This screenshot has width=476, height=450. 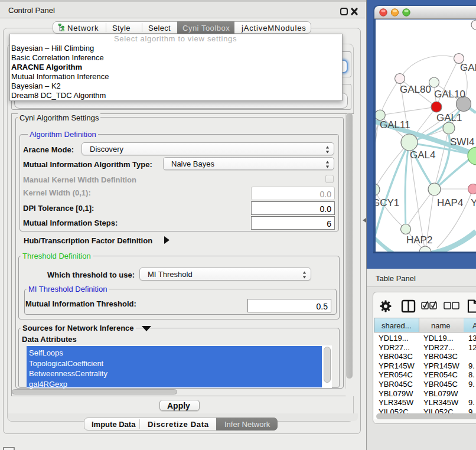 What do you see at coordinates (450, 203) in the screenshot?
I see `svg-text: HAP4` at bounding box center [450, 203].